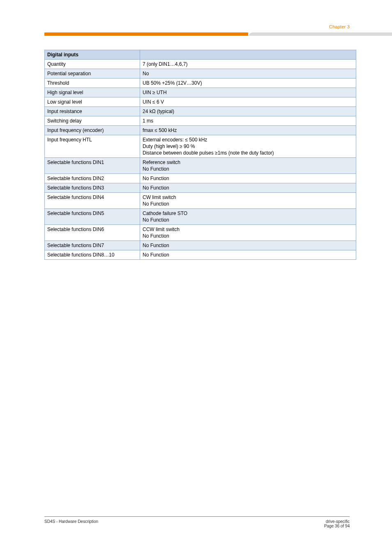  What do you see at coordinates (92, 93) in the screenshot?
I see `row-key: High signal level` at bounding box center [92, 93].